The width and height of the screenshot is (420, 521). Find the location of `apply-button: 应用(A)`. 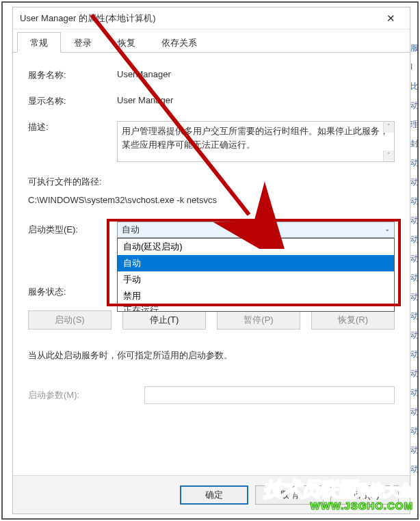

apply-button: 应用(A) is located at coordinates (365, 495).